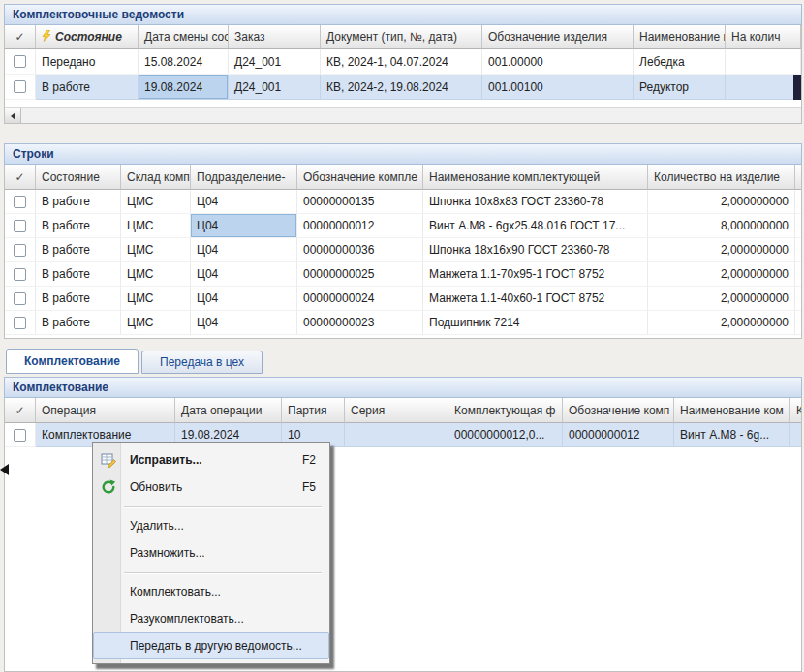 This screenshot has height=672, width=804. I want to click on context-menu: Исправить... F2 Обновить F5 Удалить... Р…, so click(211, 553).